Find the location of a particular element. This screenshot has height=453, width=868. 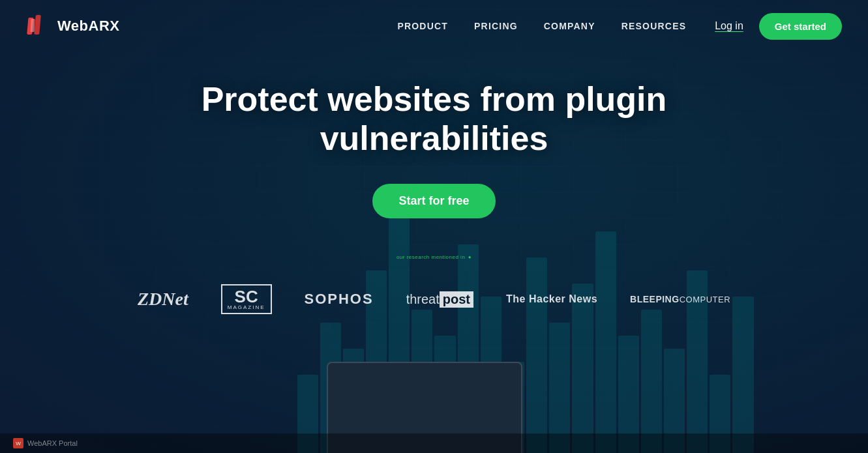

logo-link: WebARX is located at coordinates (73, 26).